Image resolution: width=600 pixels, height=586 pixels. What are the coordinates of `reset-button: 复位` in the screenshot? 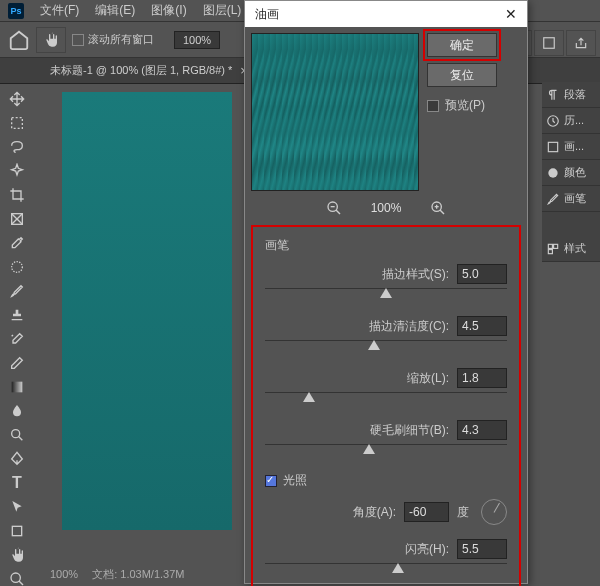 It's located at (462, 75).